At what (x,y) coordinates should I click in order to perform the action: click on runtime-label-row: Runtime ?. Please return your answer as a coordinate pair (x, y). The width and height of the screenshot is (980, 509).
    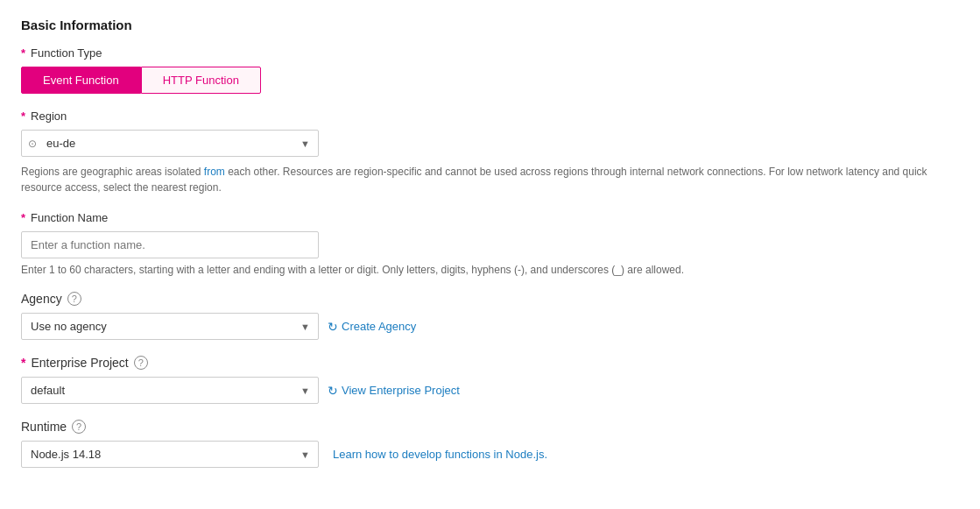
    Looking at the image, I should click on (490, 427).